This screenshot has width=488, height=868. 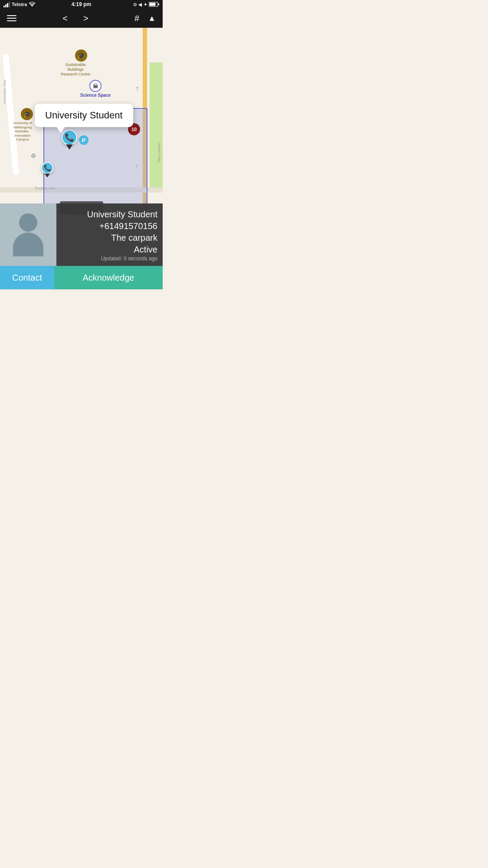 What do you see at coordinates (69, 147) in the screenshot?
I see `phone-pin-tail` at bounding box center [69, 147].